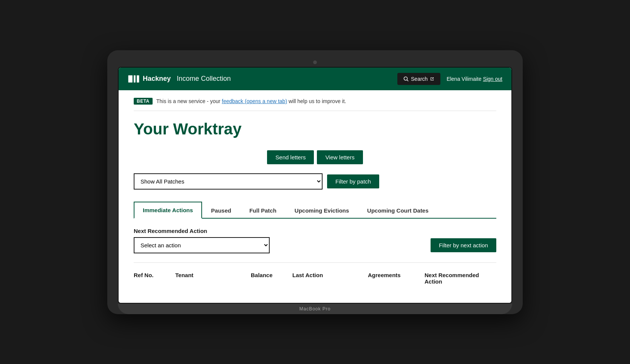 The image size is (630, 364). Describe the element at coordinates (419, 79) in the screenshot. I see `search-button: Search` at that location.